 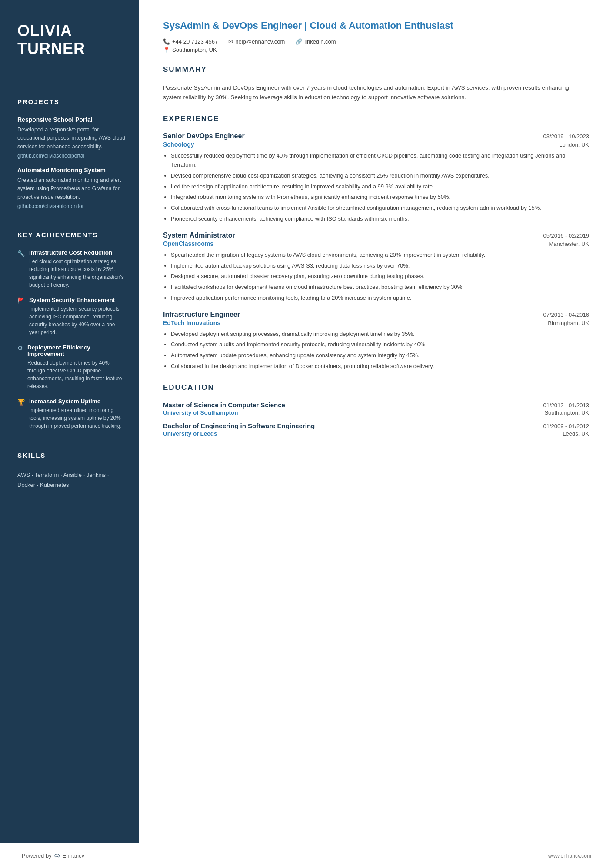 I want to click on skills-line-2: Docker · Kubernetes, so click(x=43, y=485).